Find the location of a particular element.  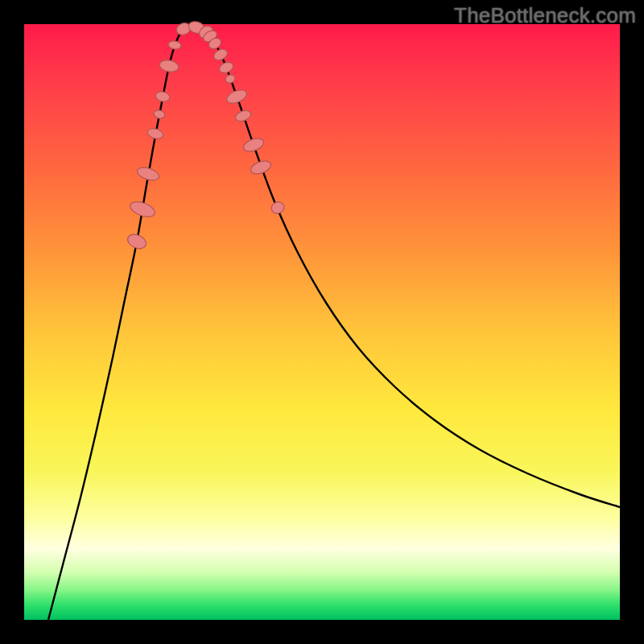

curve-markers is located at coordinates (206, 136).